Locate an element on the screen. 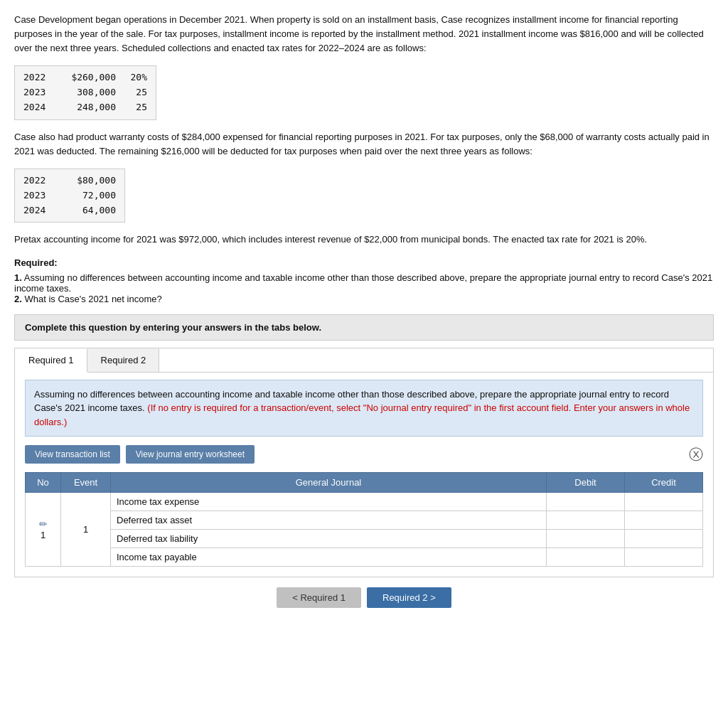 The height and width of the screenshot is (716, 728). inst-rate-1: 20% is located at coordinates (136, 78).